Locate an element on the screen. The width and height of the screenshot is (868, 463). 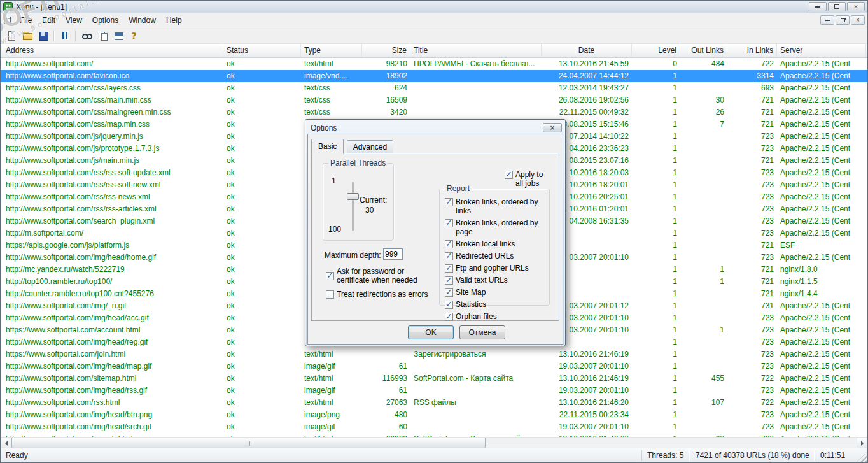
menu-file: File is located at coordinates (25, 20).